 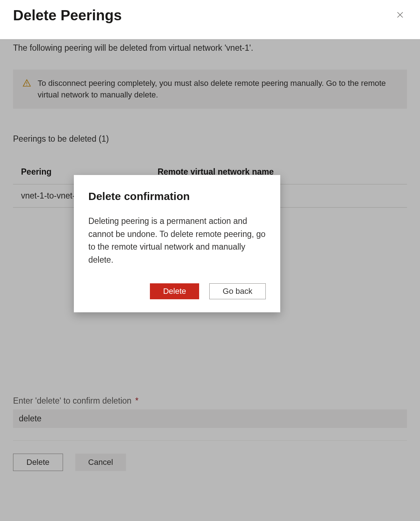 I want to click on confirm-label-text: Enter 'delete' to confirm deletion, so click(x=72, y=401).